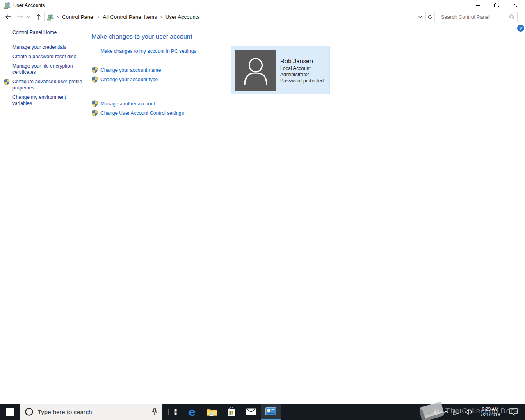 The height and width of the screenshot is (420, 525). Describe the element at coordinates (302, 69) in the screenshot. I see `user-account-type: Local Account` at that location.